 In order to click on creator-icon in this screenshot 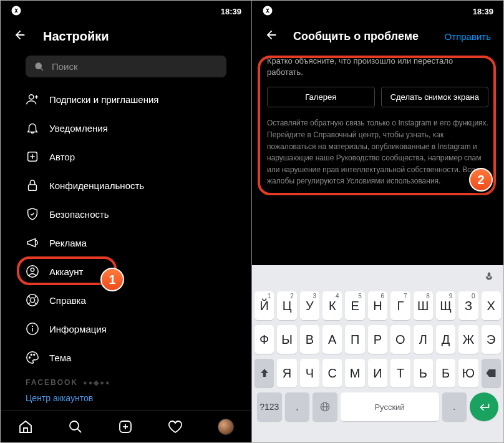, I will do `click(32, 157)`.